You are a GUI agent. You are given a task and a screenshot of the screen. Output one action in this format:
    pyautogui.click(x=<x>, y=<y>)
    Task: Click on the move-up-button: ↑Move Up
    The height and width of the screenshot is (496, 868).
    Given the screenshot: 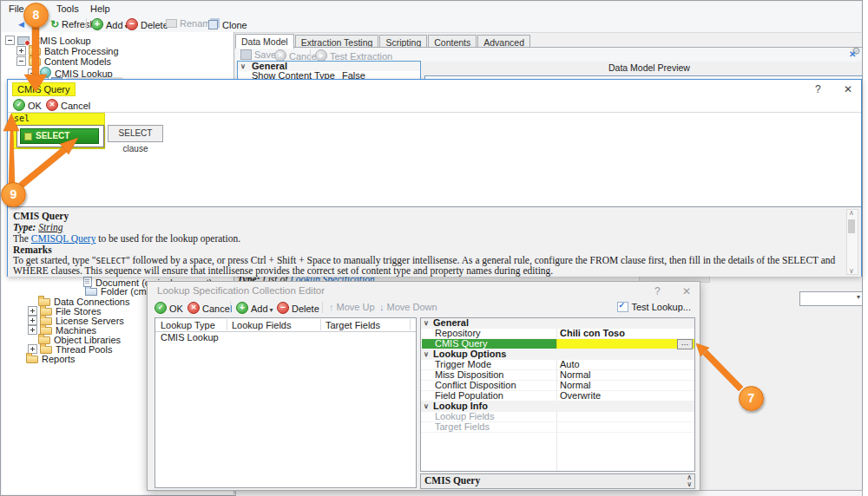 What is the action you would take?
    pyautogui.click(x=352, y=307)
    